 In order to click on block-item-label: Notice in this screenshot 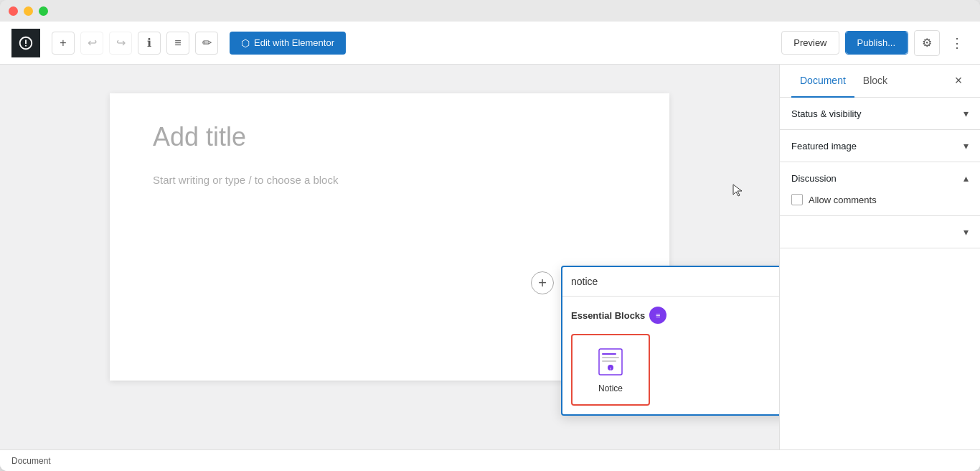, I will do `click(611, 388)`.